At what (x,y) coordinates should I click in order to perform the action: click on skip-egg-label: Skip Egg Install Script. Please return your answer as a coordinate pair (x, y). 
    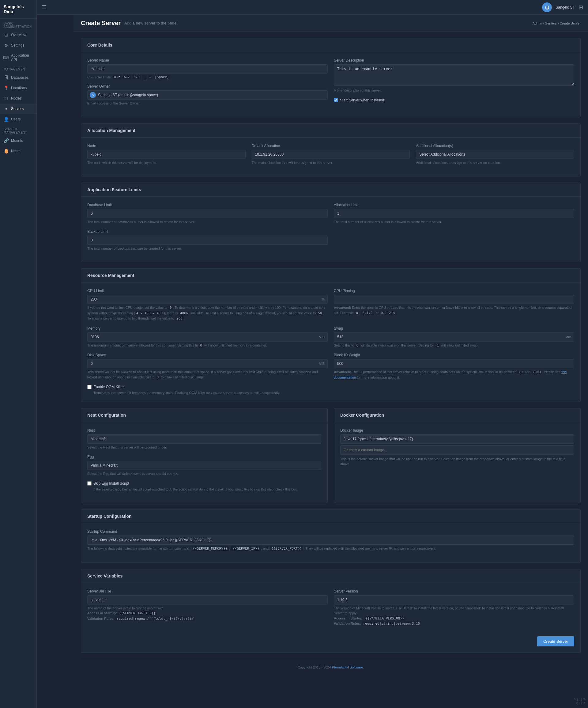
    Looking at the image, I should click on (111, 483).